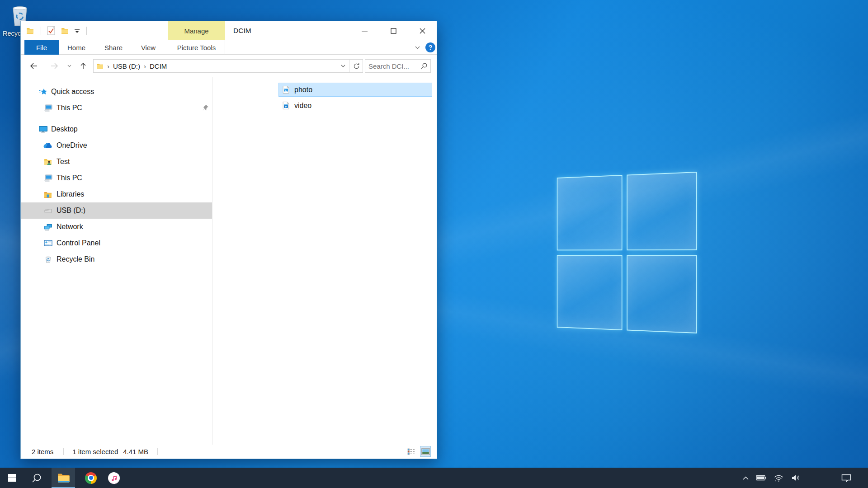 This screenshot has width=868, height=488. What do you see at coordinates (114, 478) in the screenshot?
I see `taskbar-itunes-button` at bounding box center [114, 478].